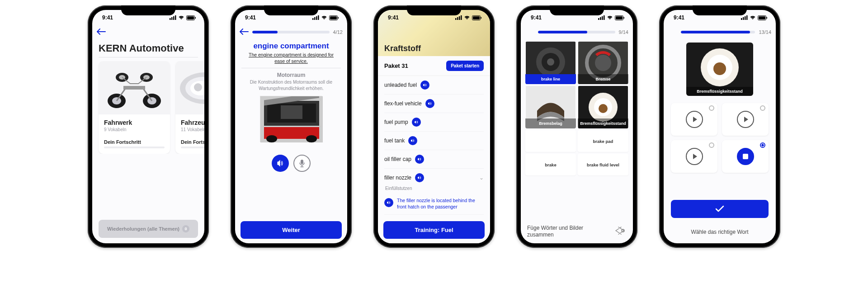 This screenshot has width=868, height=303. I want to click on record-audio-button, so click(302, 163).